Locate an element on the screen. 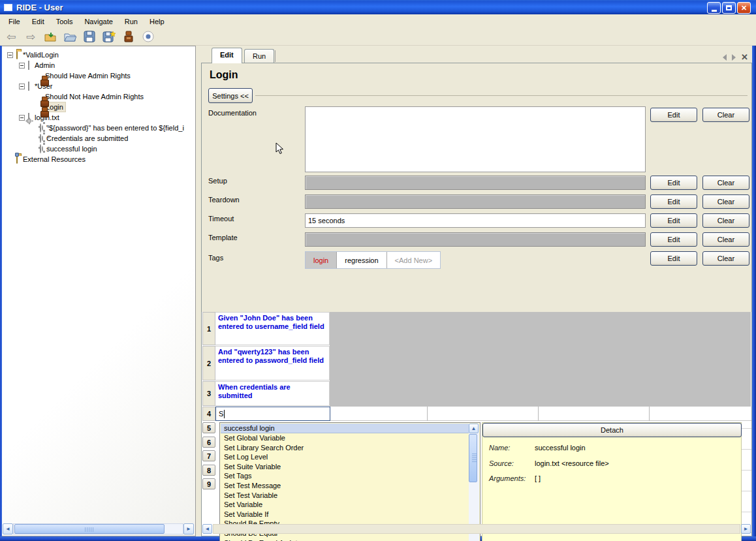 The width and height of the screenshot is (756, 541). open-folder-icon is located at coordinates (70, 37).